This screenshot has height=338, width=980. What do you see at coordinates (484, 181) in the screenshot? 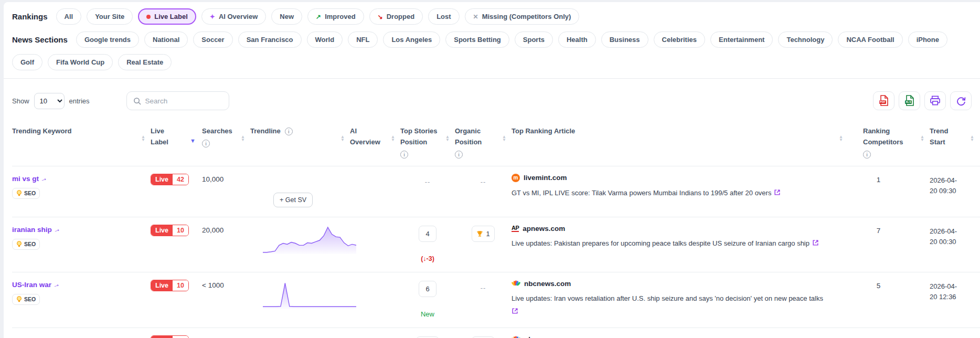
I see `organic-position: --` at bounding box center [484, 181].